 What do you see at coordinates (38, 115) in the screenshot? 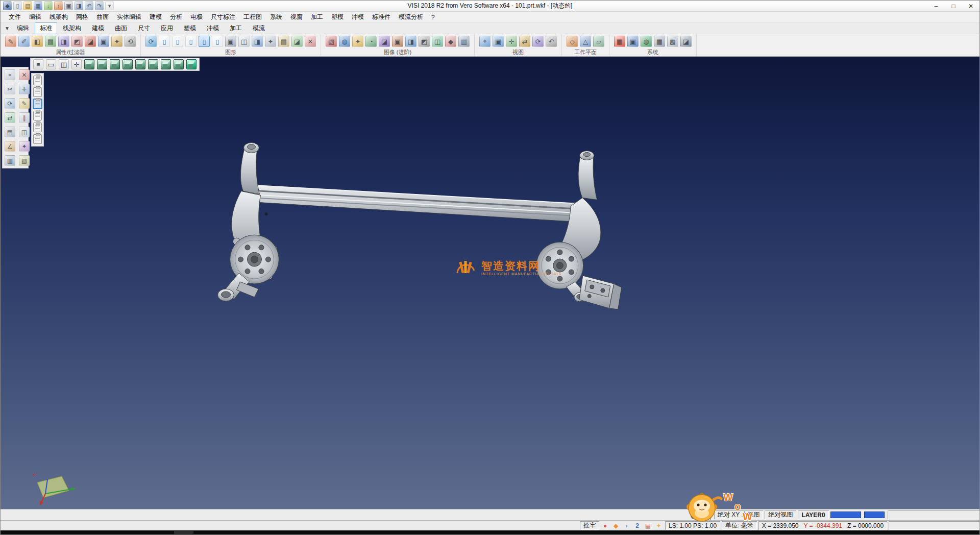
I see `clipboard-slot-4-icon` at bounding box center [38, 115].